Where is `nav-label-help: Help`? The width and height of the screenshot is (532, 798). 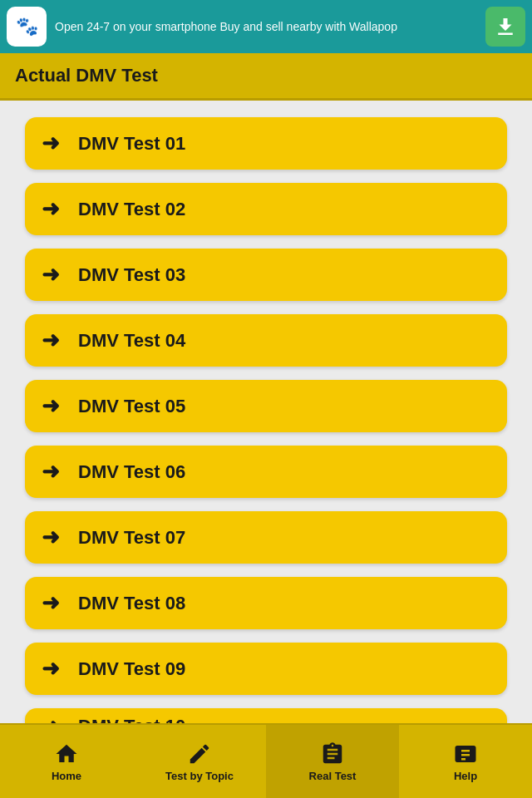 nav-label-help: Help is located at coordinates (466, 776).